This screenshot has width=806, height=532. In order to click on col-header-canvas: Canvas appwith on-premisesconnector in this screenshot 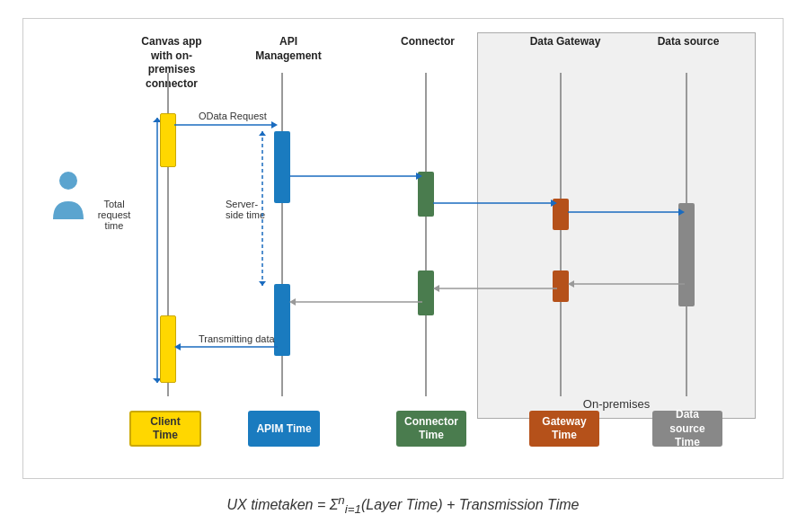, I will do `click(172, 63)`.